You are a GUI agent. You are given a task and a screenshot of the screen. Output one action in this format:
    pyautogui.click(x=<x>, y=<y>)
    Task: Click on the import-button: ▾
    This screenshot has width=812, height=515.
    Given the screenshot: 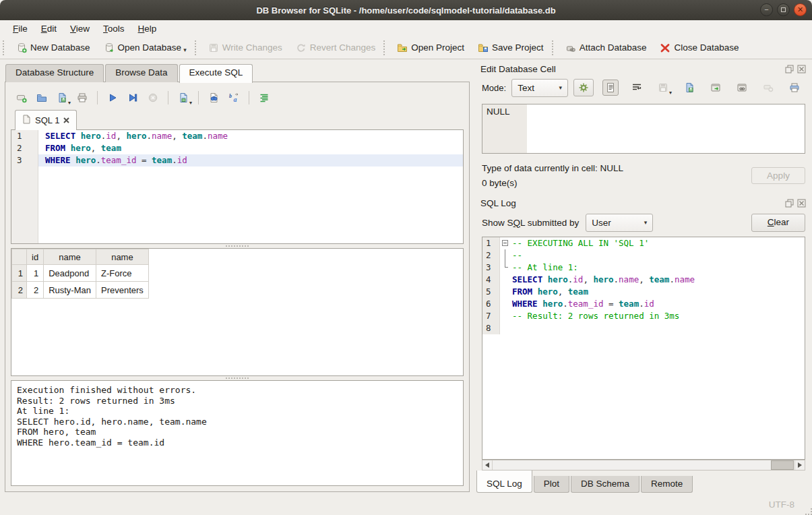 What is the action you would take?
    pyautogui.click(x=663, y=88)
    